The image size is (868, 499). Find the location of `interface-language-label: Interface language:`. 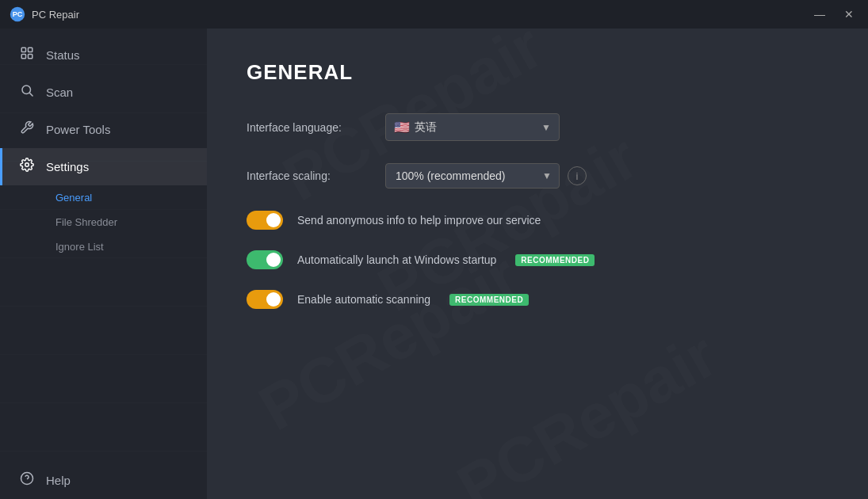

interface-language-label: Interface language: is located at coordinates (315, 128).